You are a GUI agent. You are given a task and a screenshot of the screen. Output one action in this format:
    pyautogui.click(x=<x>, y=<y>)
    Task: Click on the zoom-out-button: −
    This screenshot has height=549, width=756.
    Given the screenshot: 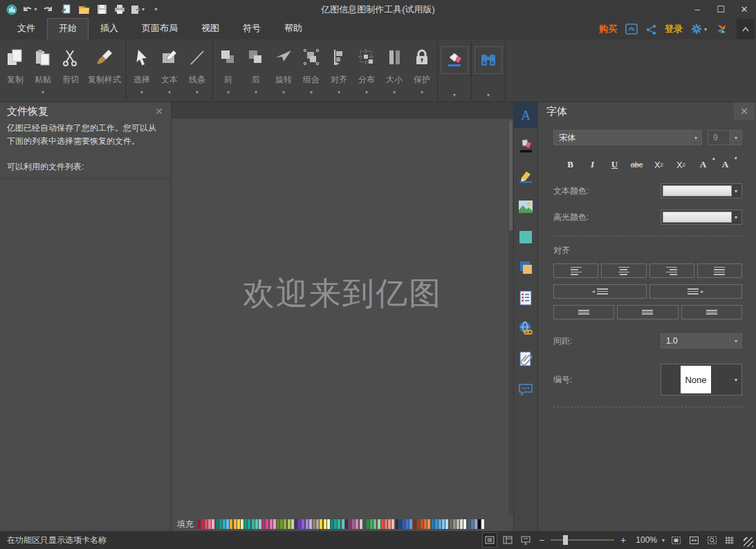 What is the action you would take?
    pyautogui.click(x=542, y=540)
    